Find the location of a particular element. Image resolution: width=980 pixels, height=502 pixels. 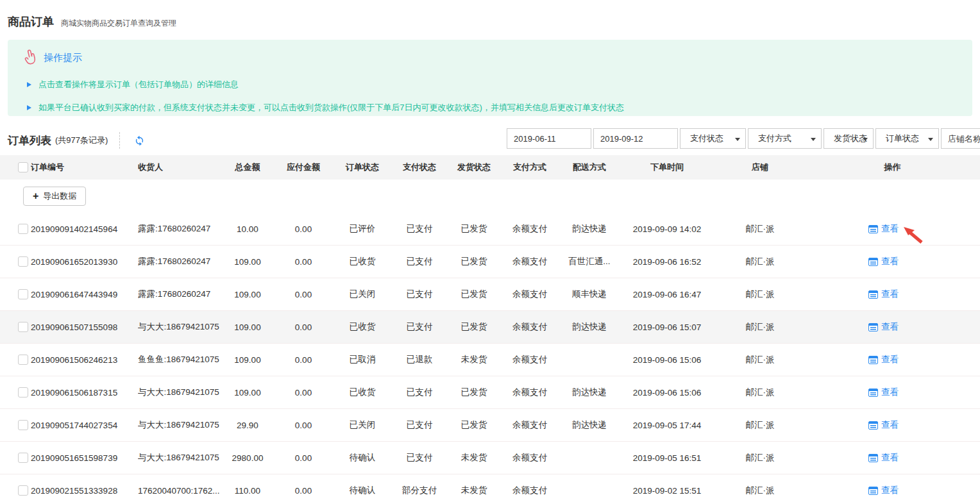

table-row: 201909051744027354 与大大:18679421075 29.90… is located at coordinates (490, 426).